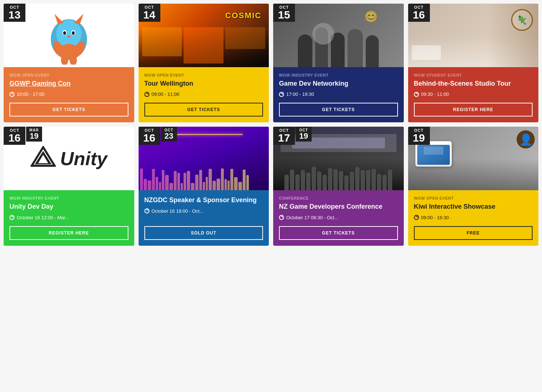 The image size is (542, 392). What do you see at coordinates (473, 207) in the screenshot?
I see `event-title: Kiwi Interactive Showcase` at bounding box center [473, 207].